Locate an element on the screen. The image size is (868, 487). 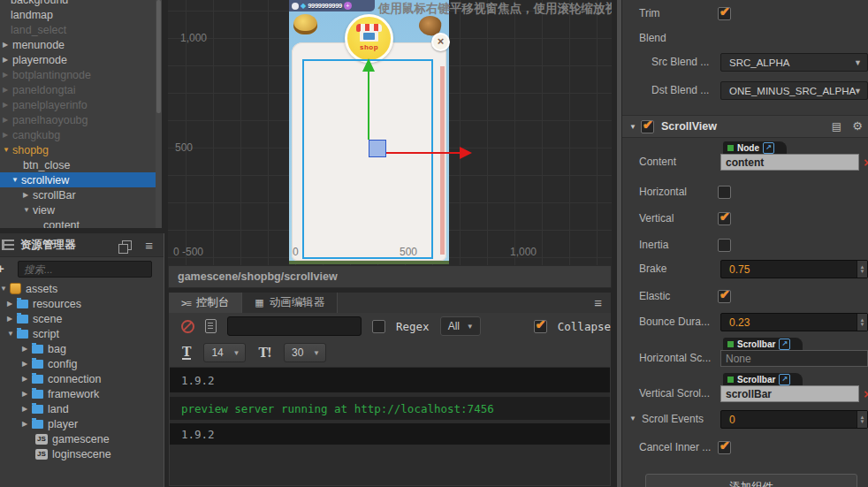
tab-animation-editor: 动画编辑器 is located at coordinates (290, 302).